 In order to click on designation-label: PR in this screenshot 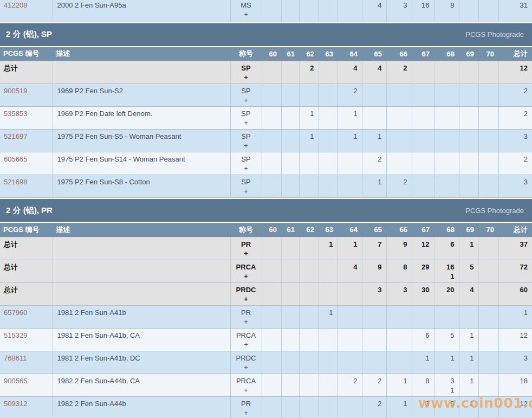, I will do `click(246, 402)`.